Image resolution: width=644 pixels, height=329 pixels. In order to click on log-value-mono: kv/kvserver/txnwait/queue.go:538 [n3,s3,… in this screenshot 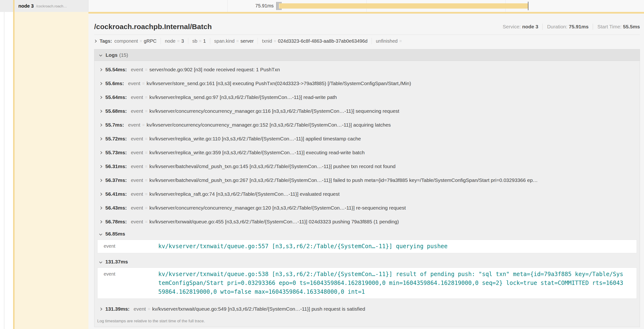, I will do `click(392, 283)`.